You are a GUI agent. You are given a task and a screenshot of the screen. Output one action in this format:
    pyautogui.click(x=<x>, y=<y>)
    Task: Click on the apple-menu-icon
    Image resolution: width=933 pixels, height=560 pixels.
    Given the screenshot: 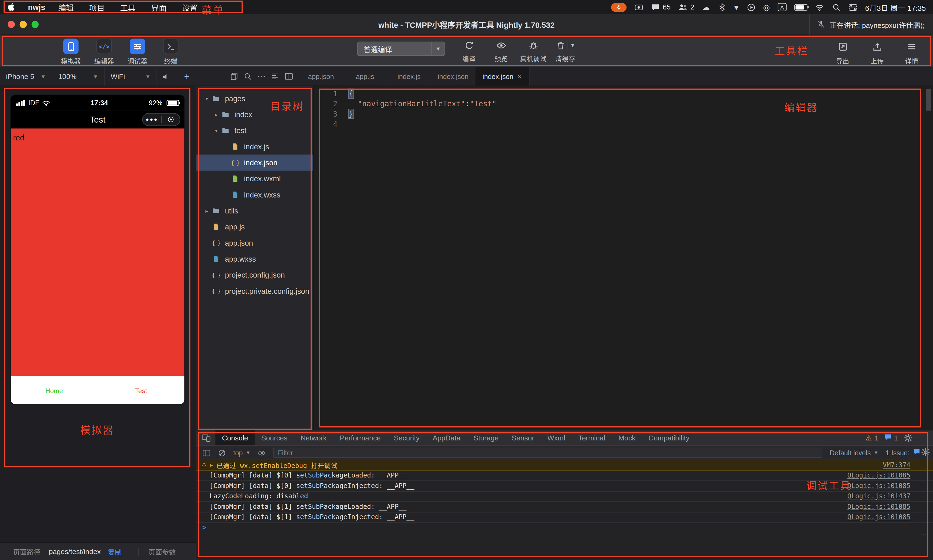 What is the action you would take?
    pyautogui.click(x=11, y=7)
    